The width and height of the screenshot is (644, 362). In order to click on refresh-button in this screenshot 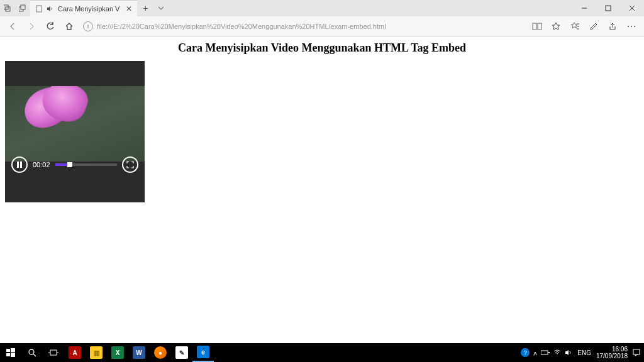, I will do `click(50, 26)`.